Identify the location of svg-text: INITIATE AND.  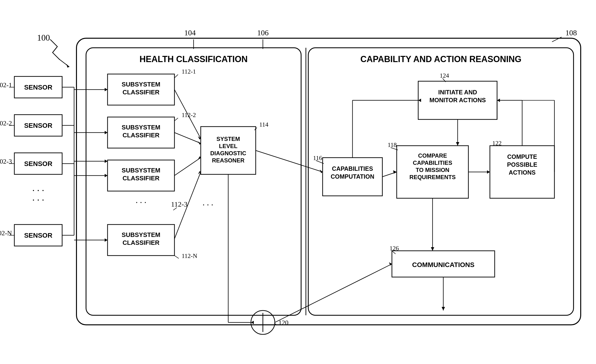
(458, 92).